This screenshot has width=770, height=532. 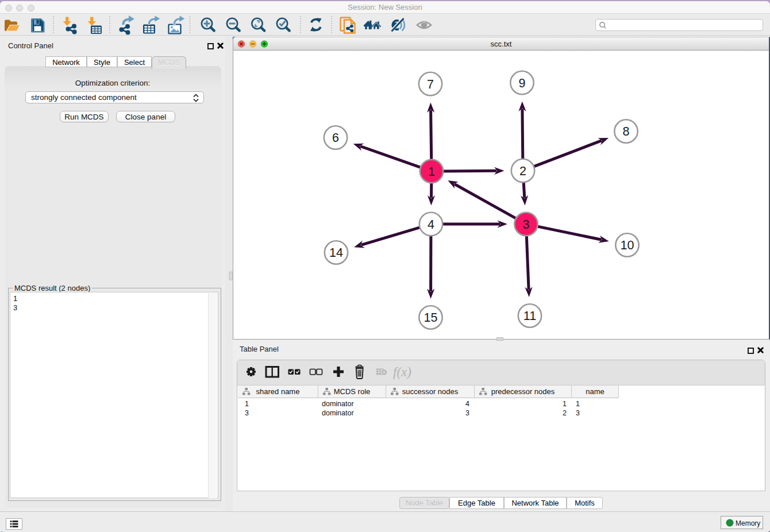 What do you see at coordinates (522, 83) in the screenshot?
I see `svg-text: 9` at bounding box center [522, 83].